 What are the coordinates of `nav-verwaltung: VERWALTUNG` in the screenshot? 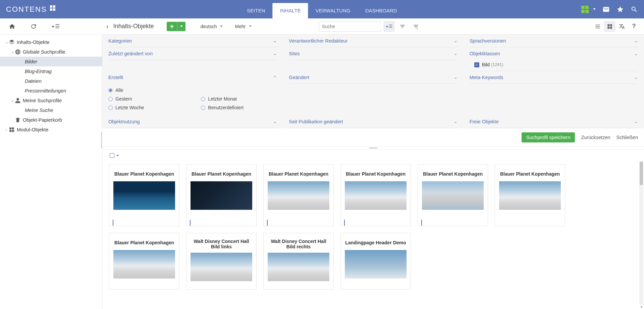 It's located at (333, 11).